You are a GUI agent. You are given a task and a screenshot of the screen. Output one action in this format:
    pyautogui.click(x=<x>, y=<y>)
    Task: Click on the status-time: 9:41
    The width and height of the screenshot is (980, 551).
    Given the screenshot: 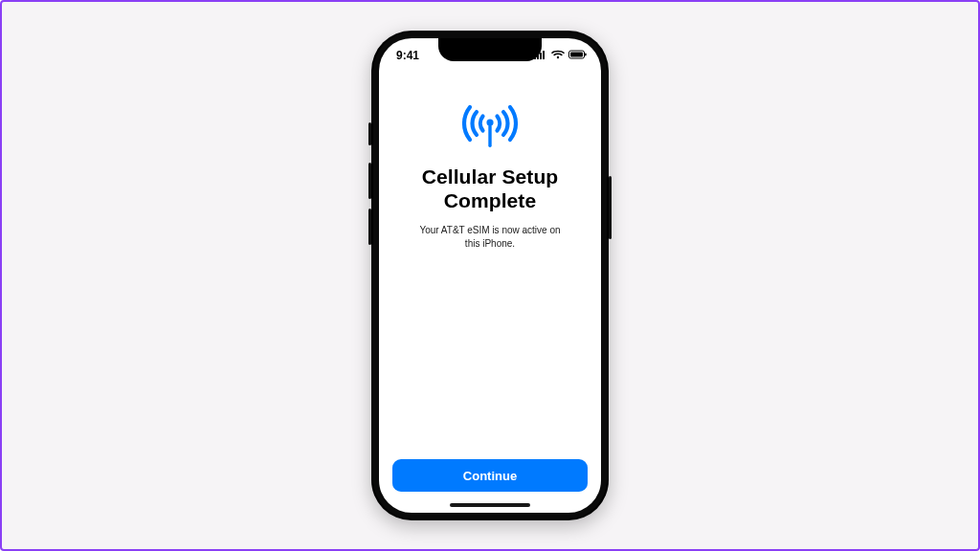 What is the action you would take?
    pyautogui.click(x=408, y=55)
    